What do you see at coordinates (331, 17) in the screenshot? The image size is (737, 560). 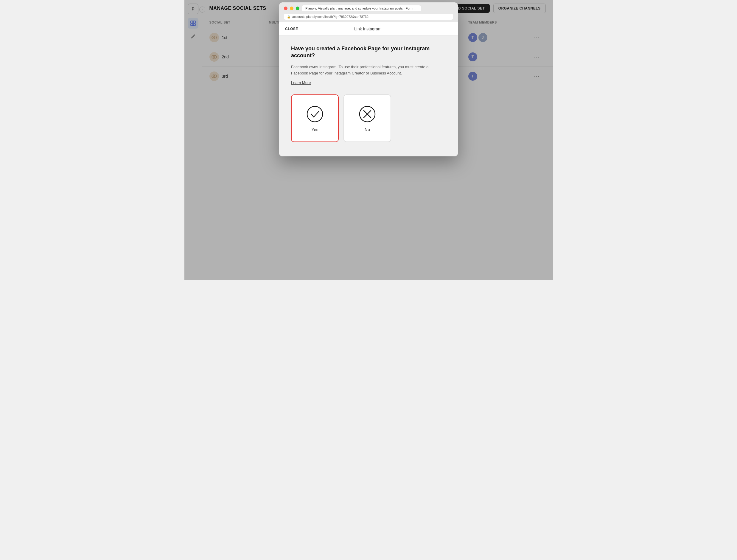 I see `address-text: accounts.planoly.com/link/fb?ig=7932072&…` at bounding box center [331, 17].